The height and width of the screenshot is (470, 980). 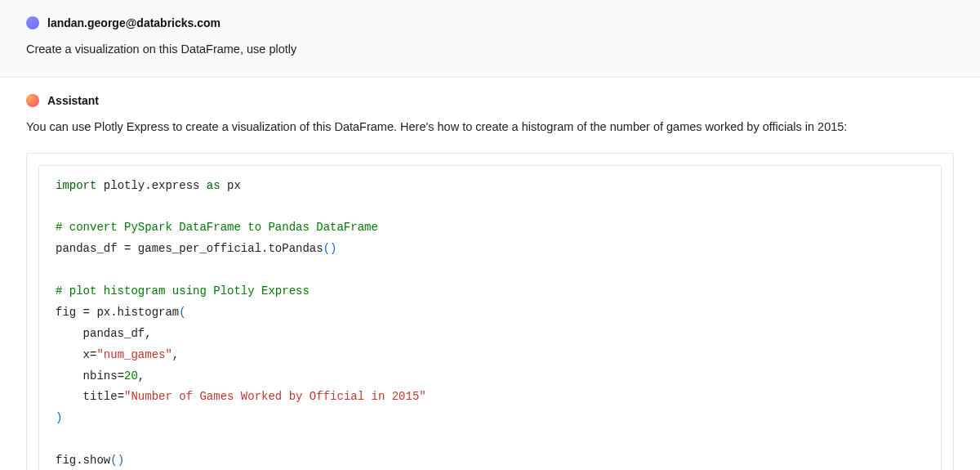 I want to click on assistant-header: Assistant, so click(x=490, y=101).